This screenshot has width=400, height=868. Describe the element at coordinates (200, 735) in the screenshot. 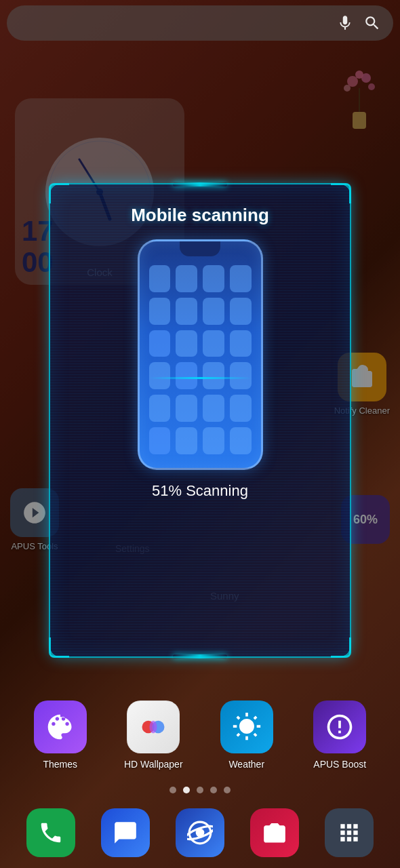

I see `app-grid: Themes HD Wallpaper Weather APUS Boost` at that location.